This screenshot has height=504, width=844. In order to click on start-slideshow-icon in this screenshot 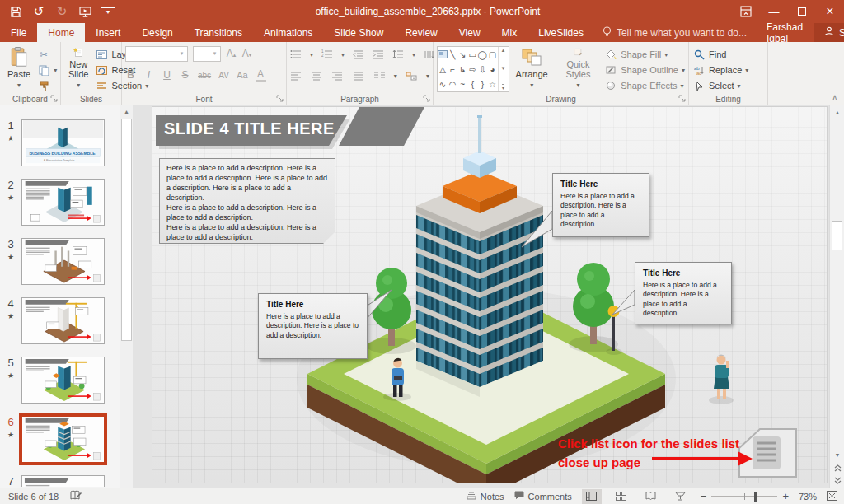, I will do `click(85, 12)`.